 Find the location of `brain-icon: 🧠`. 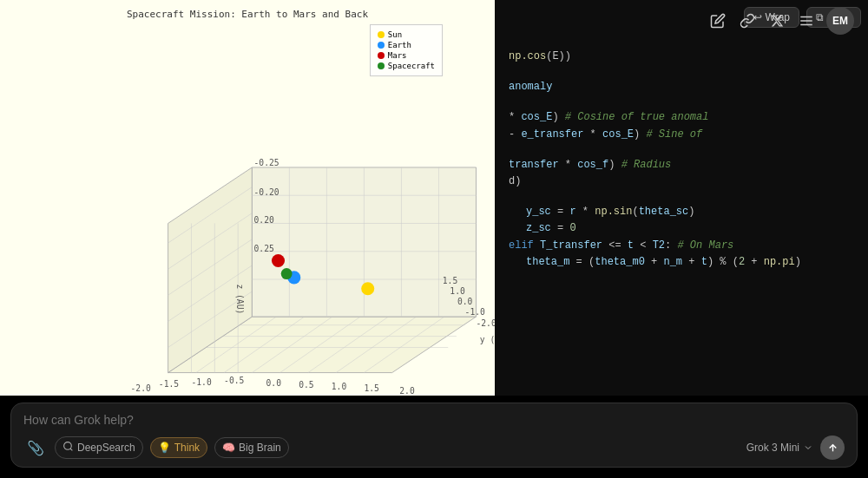

brain-icon: 🧠 is located at coordinates (229, 448).